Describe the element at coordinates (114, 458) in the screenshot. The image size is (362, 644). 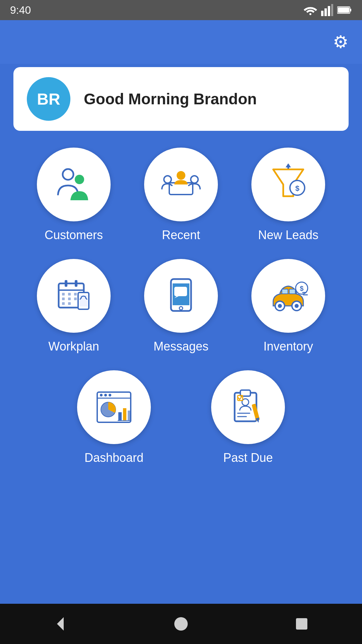
I see `dashboard-label: Dashboard` at that location.